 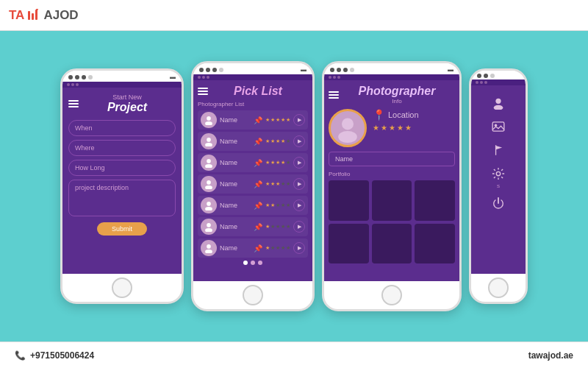 What do you see at coordinates (404, 115) in the screenshot?
I see `location-text: Location` at bounding box center [404, 115].